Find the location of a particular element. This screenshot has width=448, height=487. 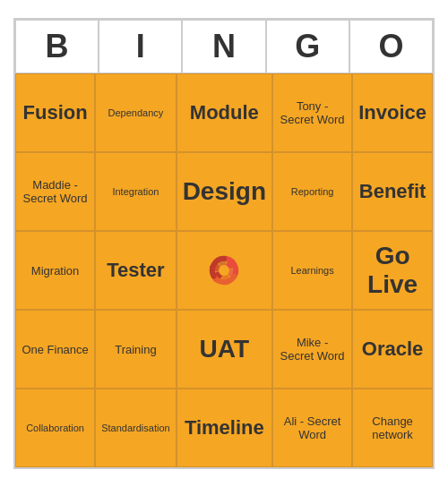

bingo-cell: Migration is located at coordinates (56, 270).